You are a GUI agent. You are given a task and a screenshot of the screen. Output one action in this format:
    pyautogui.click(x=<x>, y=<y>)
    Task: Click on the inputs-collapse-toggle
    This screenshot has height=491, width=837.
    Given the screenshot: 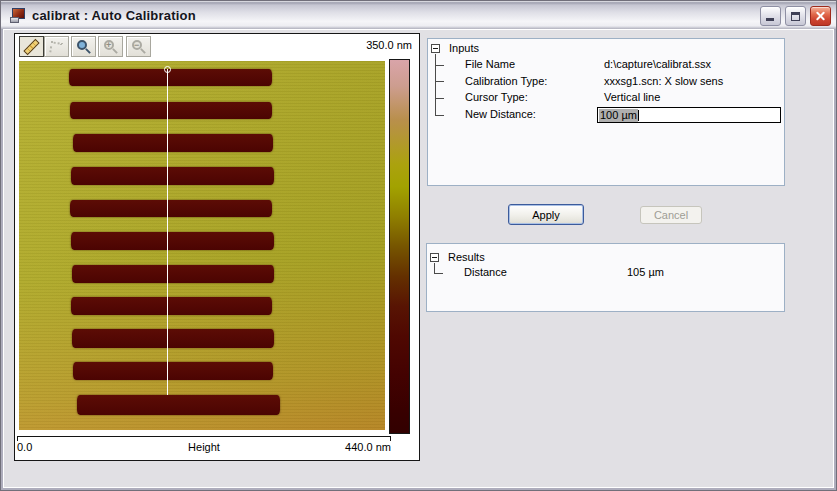 What is the action you would take?
    pyautogui.click(x=436, y=48)
    